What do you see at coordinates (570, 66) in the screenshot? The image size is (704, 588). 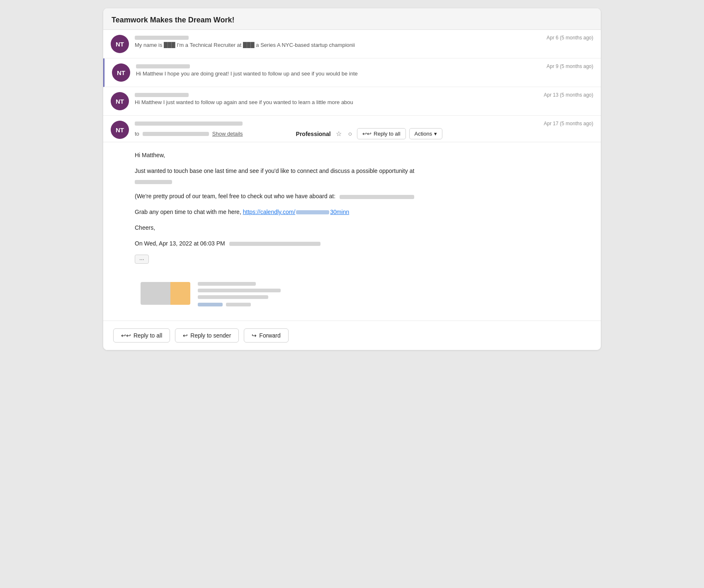 I see `email-date: Apr 9 (5 months ago)` at bounding box center [570, 66].